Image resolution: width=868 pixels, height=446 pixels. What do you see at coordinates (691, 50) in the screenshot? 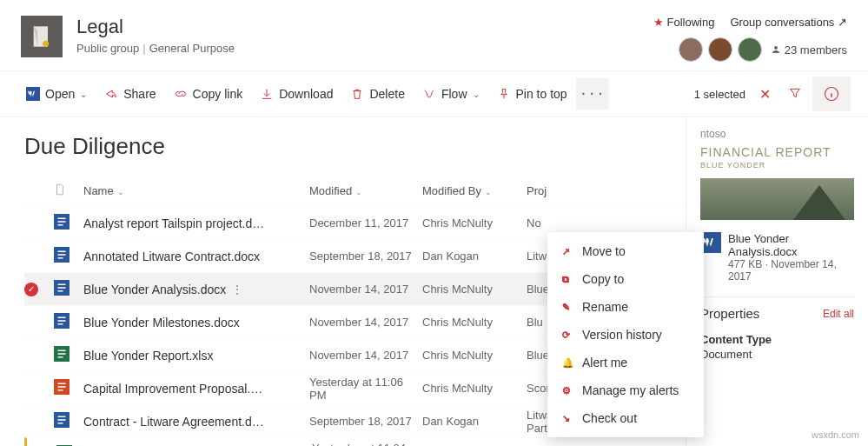
I see `avatar` at bounding box center [691, 50].